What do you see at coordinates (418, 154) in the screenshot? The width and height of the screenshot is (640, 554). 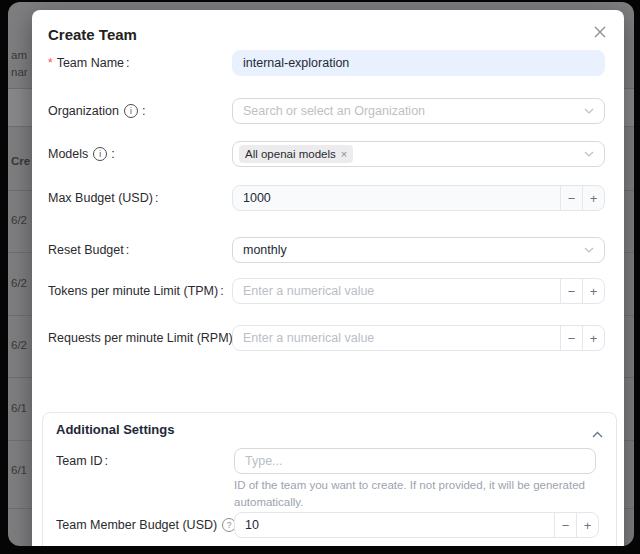 I see `models-multiselect: All openai models ×` at bounding box center [418, 154].